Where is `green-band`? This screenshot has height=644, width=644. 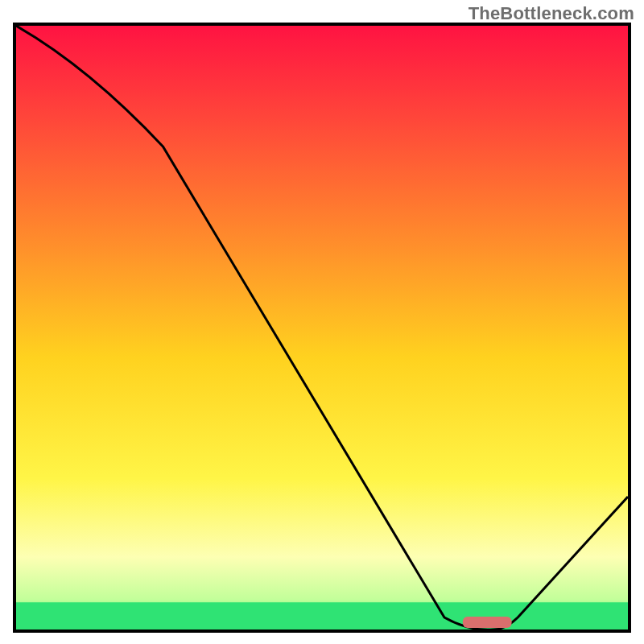 green-band is located at coordinates (322, 616).